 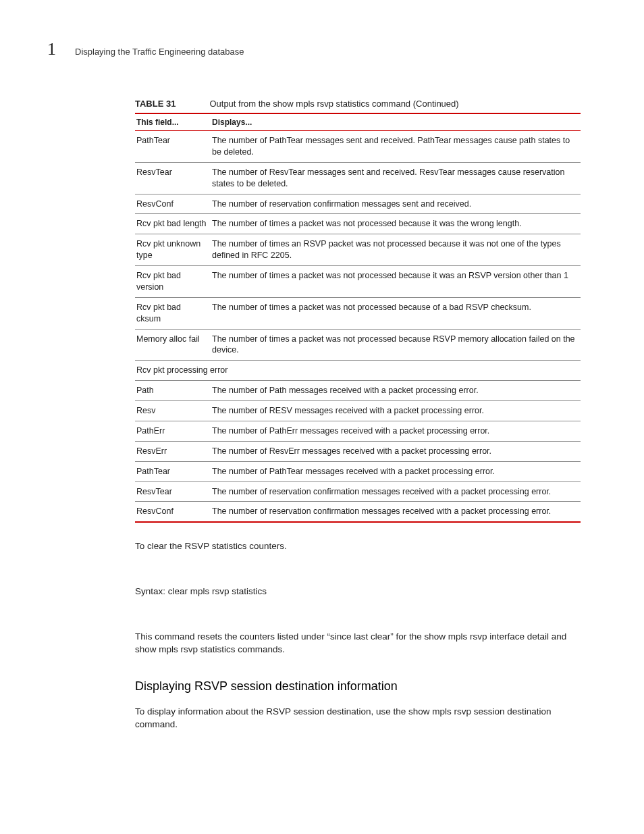 I want to click on table-row: ResvTearThe number of reservation confir…, so click(x=358, y=492).